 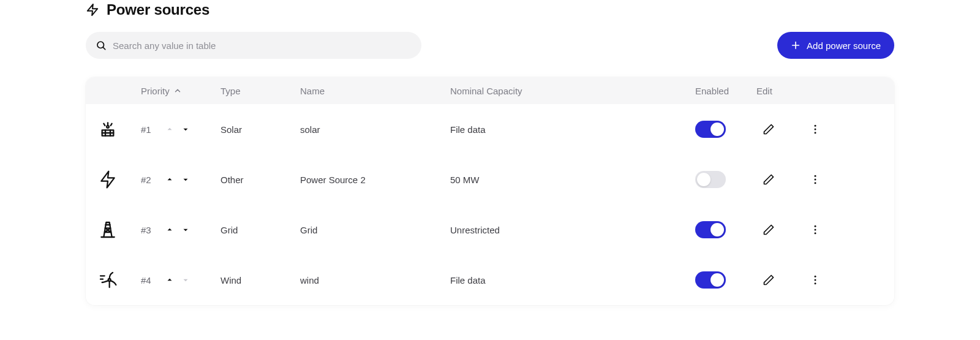 What do you see at coordinates (262, 45) in the screenshot?
I see `search-input` at bounding box center [262, 45].